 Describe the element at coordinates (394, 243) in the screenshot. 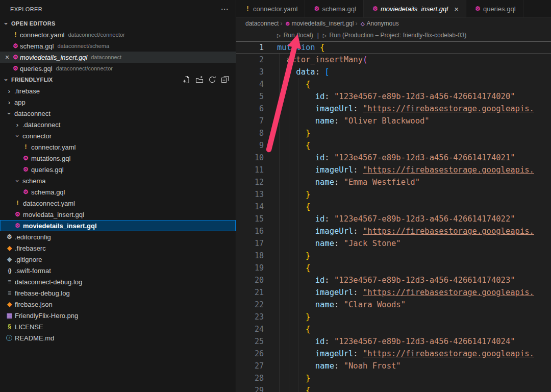

I see `code-line: 17 name: "Jack Stone"` at that location.